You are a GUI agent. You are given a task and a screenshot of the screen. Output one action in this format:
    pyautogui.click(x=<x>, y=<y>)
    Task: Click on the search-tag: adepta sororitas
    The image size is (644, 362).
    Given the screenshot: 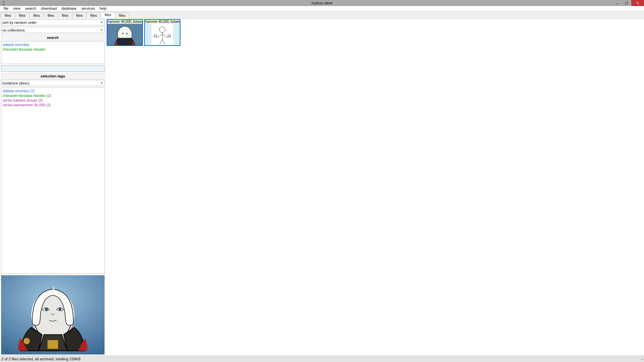 What is the action you would take?
    pyautogui.click(x=53, y=45)
    